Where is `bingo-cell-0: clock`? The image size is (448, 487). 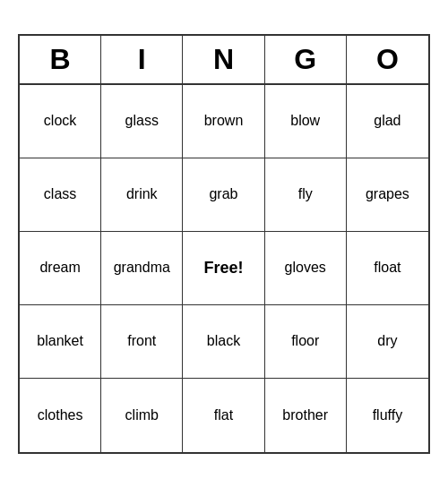
bingo-cell-0: clock is located at coordinates (61, 122).